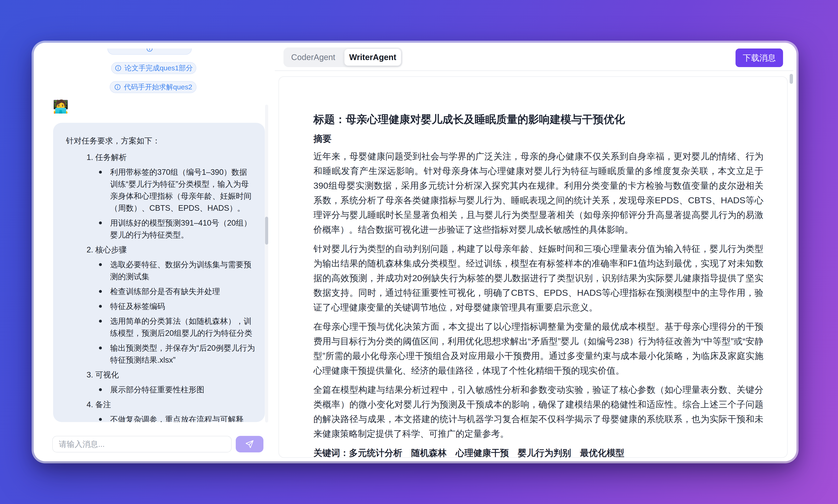 This screenshot has width=838, height=504. I want to click on status-chip-clipped, so click(150, 52).